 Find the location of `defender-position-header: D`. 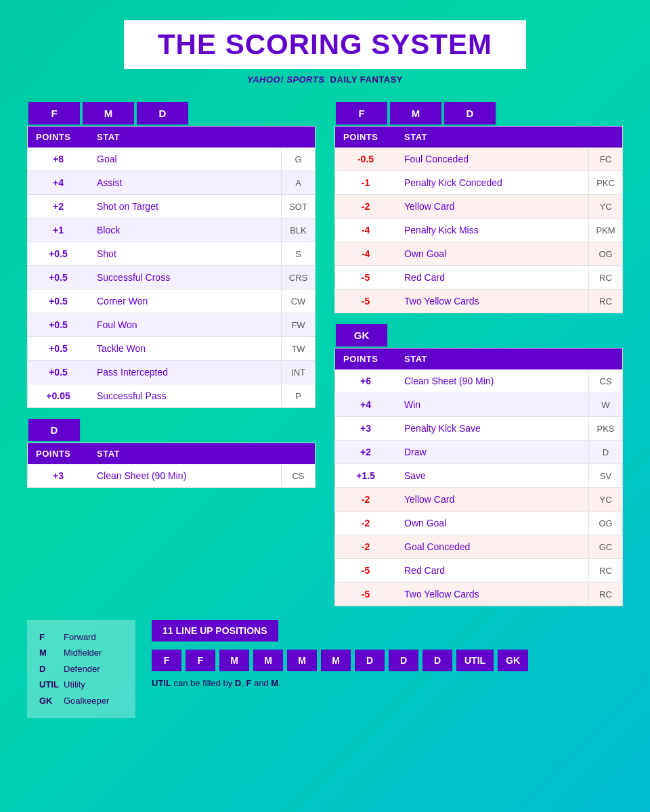

defender-position-header: D is located at coordinates (171, 430).